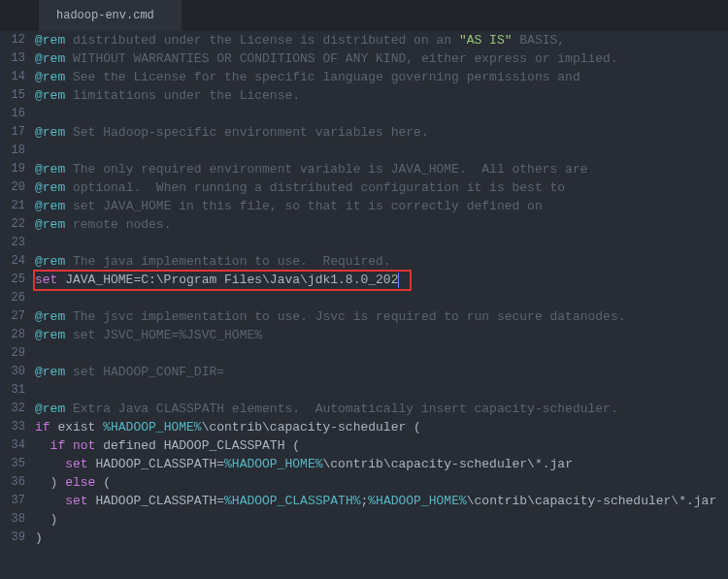 The width and height of the screenshot is (728, 579). I want to click on code-line: set HADOOP_CLASSPATH=%HADOOP_HOME%\contr…, so click(381, 464).